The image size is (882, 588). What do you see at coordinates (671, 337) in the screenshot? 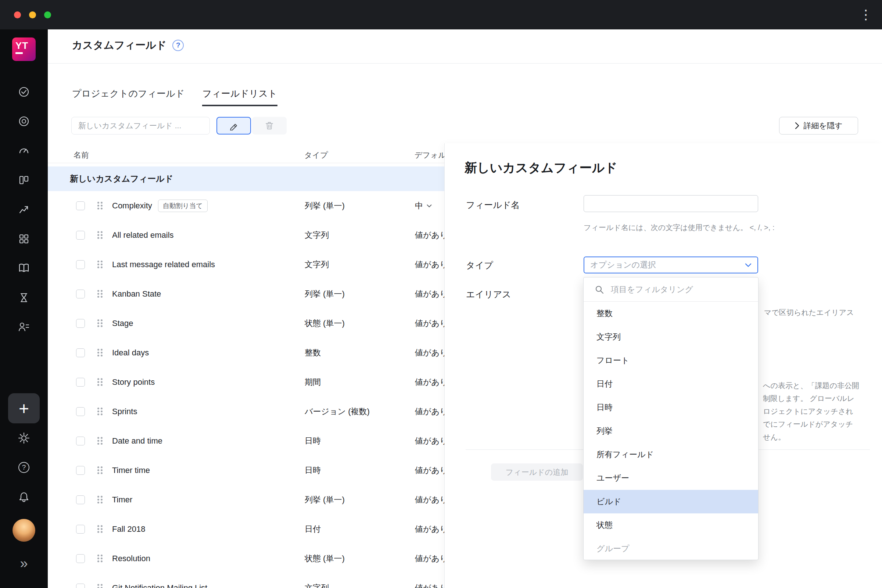
I see `dropdown-option: 文字列` at bounding box center [671, 337].